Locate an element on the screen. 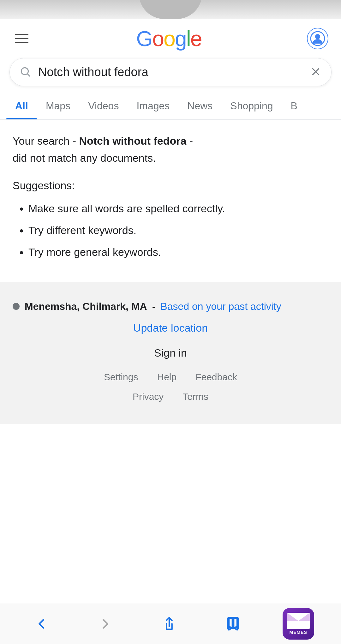  logo-letter-g: G is located at coordinates (144, 39).